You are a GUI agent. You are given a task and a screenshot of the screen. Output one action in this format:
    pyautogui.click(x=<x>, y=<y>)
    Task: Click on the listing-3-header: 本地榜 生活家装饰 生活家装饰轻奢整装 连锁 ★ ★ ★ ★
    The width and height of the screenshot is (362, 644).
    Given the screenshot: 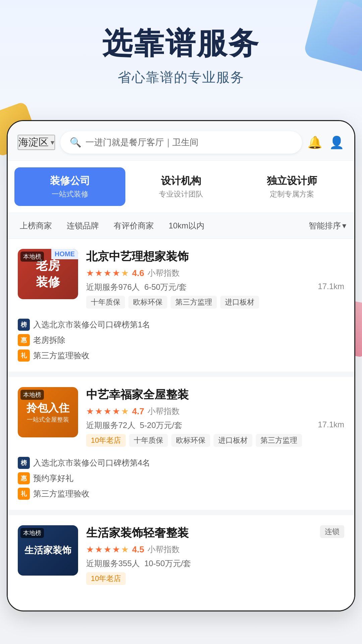 What is the action you would take?
    pyautogui.click(x=181, y=557)
    